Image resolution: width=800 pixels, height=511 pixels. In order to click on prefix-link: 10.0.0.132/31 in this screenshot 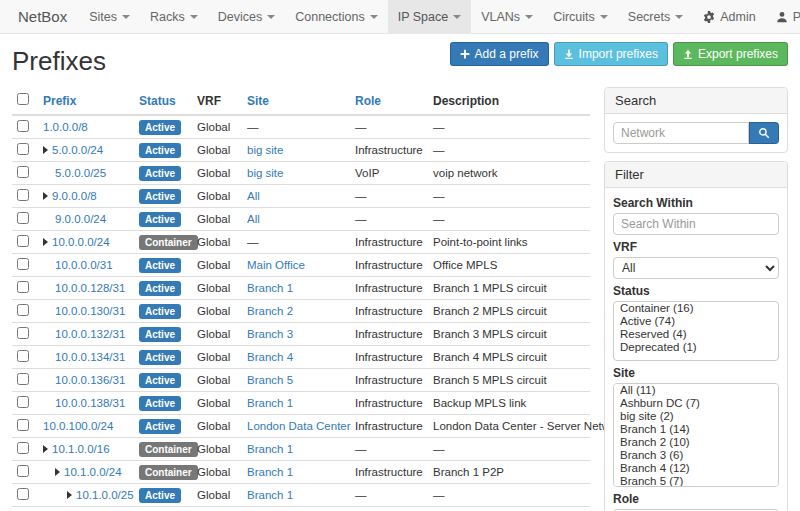, I will do `click(90, 334)`.